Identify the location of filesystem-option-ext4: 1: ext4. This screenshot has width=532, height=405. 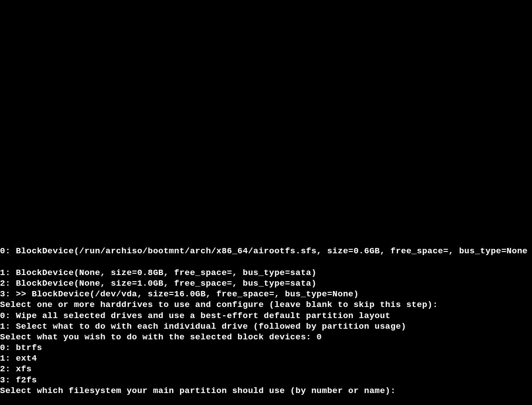
(266, 358).